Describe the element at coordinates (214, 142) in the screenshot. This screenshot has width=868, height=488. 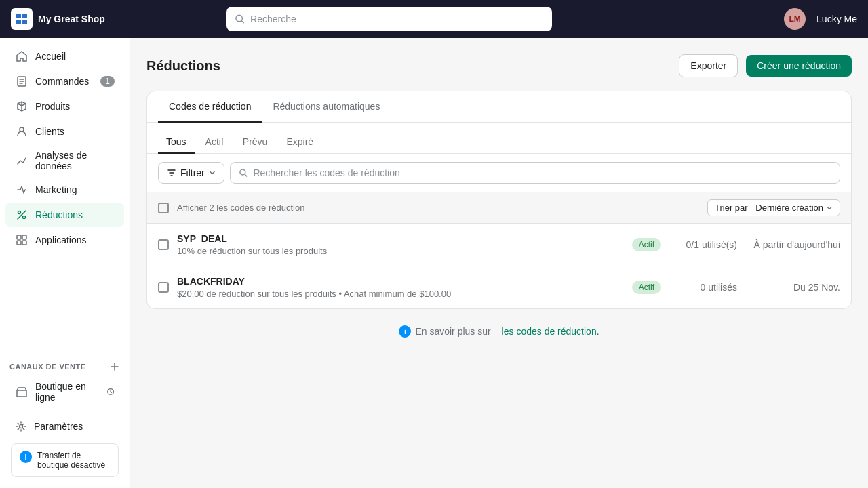
I see `tab-actif: Actif` at that location.